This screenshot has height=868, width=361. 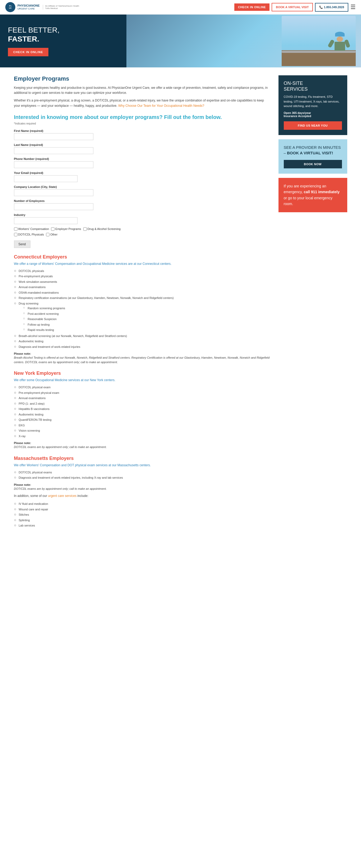 I want to click on virtual-visit-card: SEE A PROVIDER IN MINUTES – BOOK A VIRTU…, so click(x=313, y=156).